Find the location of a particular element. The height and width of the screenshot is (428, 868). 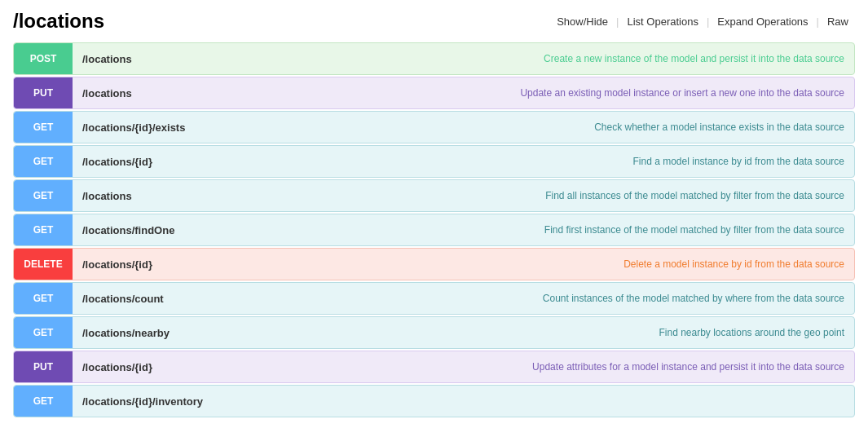

operation-path: /locations/count is located at coordinates (162, 298).